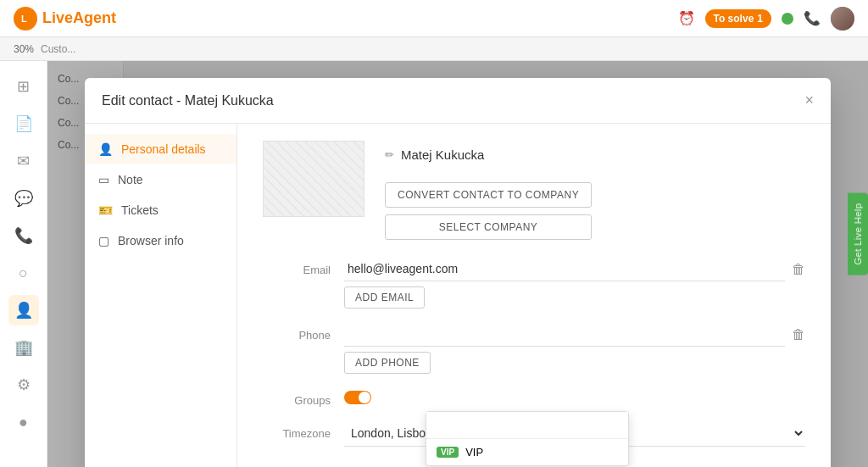  I want to click on groups-row: Groups VIP VIP, so click(534, 397).